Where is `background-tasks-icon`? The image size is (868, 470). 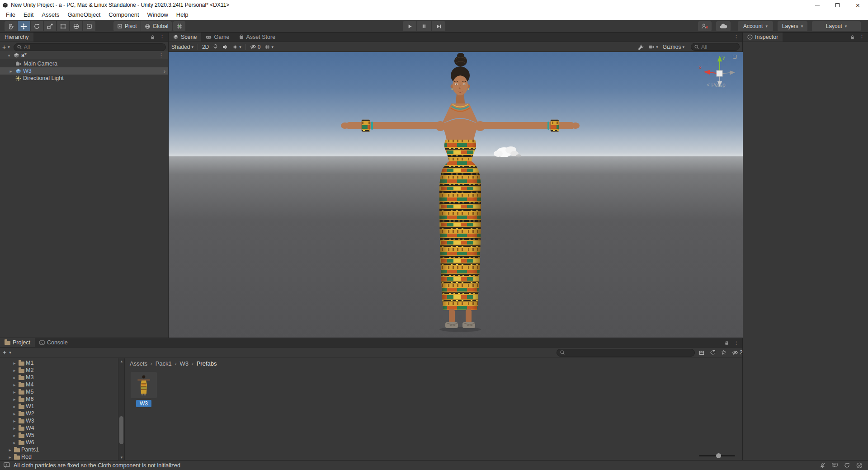
background-tasks-icon is located at coordinates (859, 465).